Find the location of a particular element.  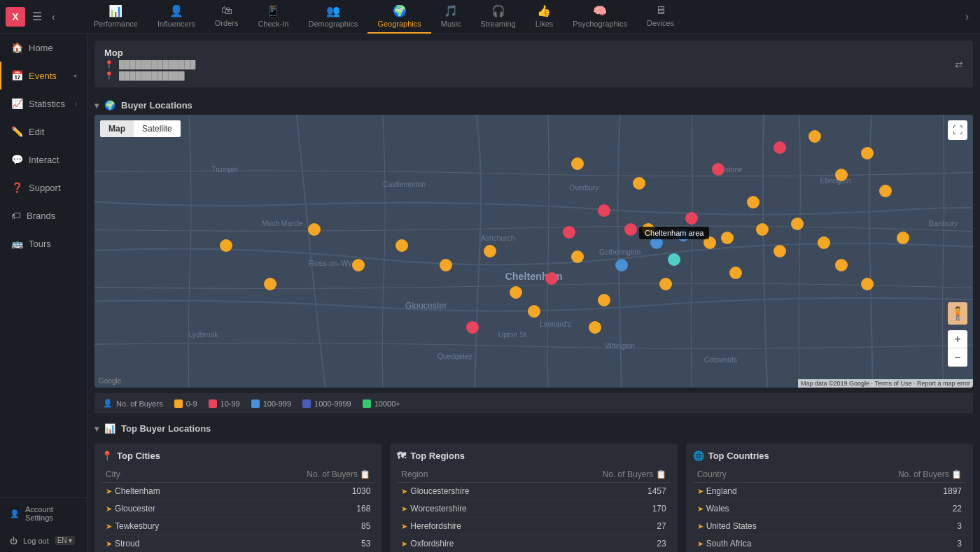

person-icon: 🧍 is located at coordinates (958, 313).